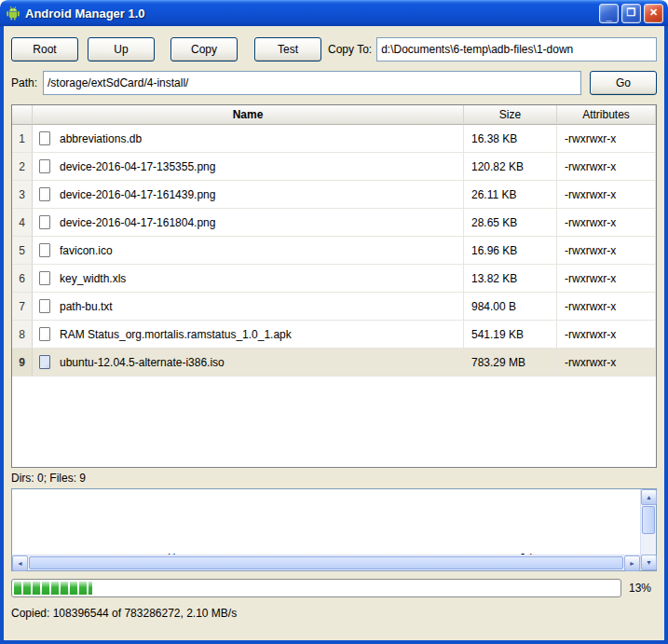  What do you see at coordinates (511, 307) in the screenshot?
I see `file-size: 984.00 B` at bounding box center [511, 307].